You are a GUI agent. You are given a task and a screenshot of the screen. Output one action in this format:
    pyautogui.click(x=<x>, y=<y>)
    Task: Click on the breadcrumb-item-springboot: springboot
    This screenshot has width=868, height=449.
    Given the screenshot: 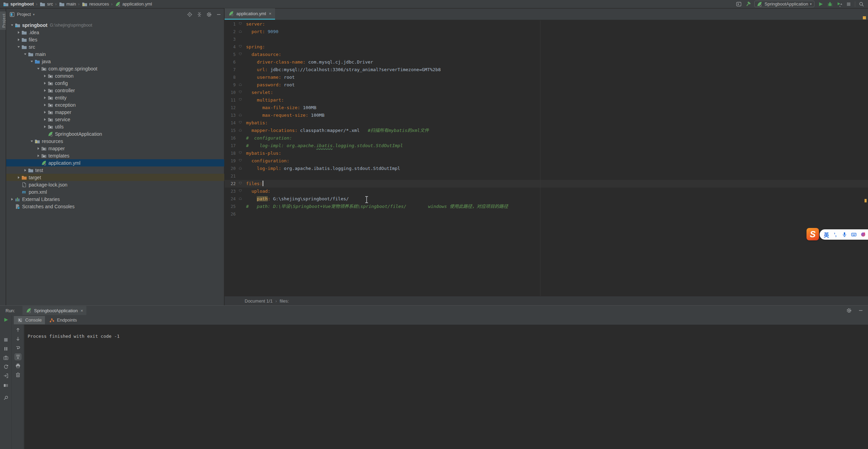 What is the action you would take?
    pyautogui.click(x=18, y=4)
    